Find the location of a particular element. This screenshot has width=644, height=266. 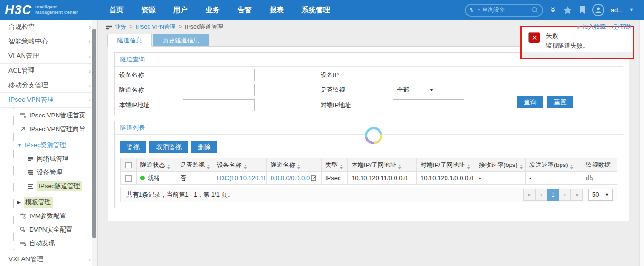

col-tunnel-name: 隧道名称 is located at coordinates (294, 165).